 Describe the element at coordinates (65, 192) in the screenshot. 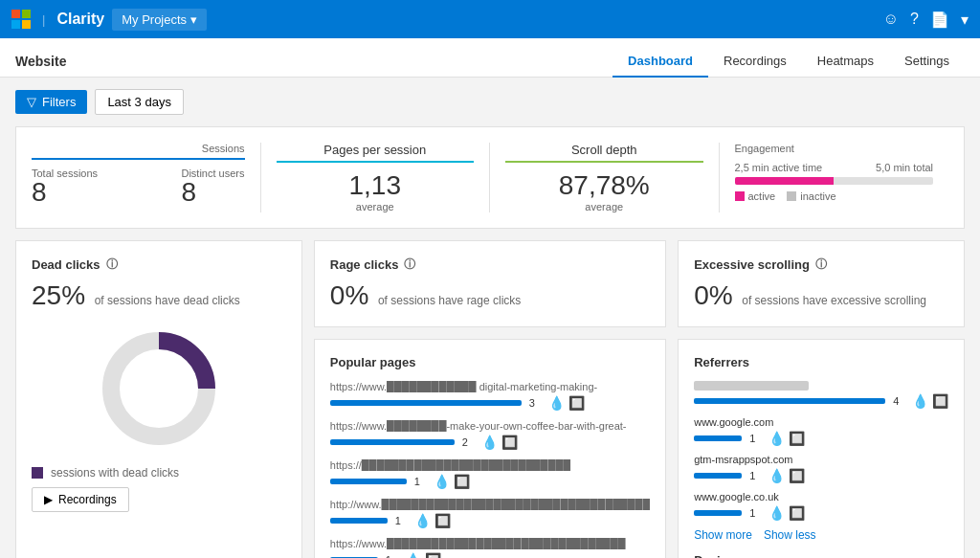

I see `total-sessions-value: 8` at that location.